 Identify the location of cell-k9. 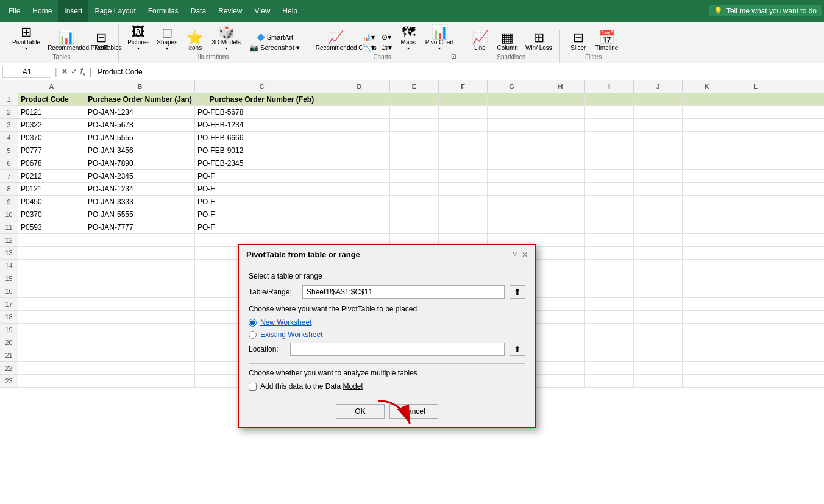
(707, 202).